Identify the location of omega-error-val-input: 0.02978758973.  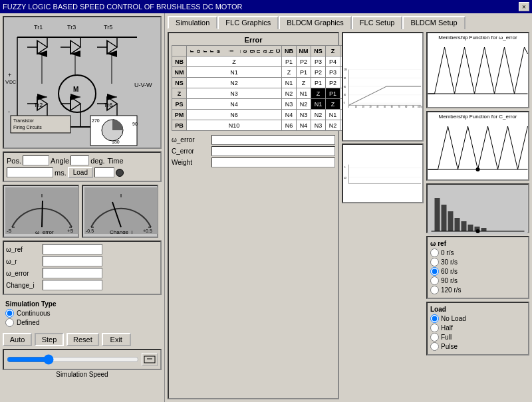
(273, 140).